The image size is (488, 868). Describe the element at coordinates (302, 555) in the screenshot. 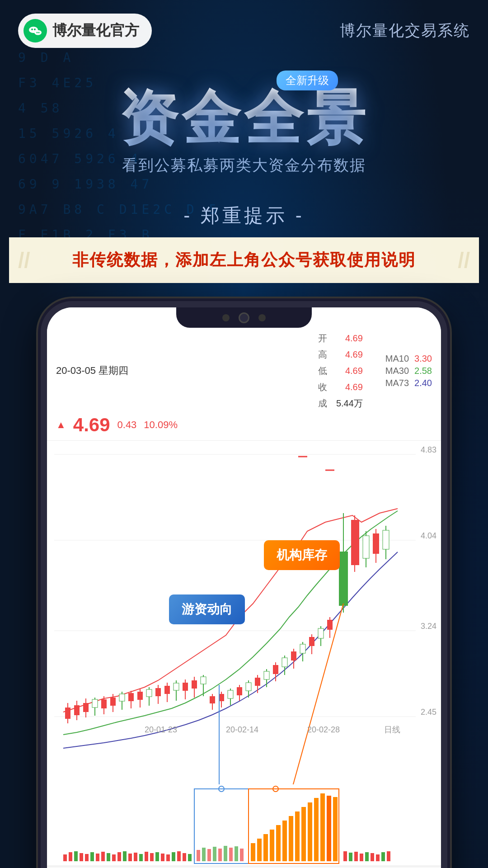

I see `annotation-jigou: 机构库存` at that location.